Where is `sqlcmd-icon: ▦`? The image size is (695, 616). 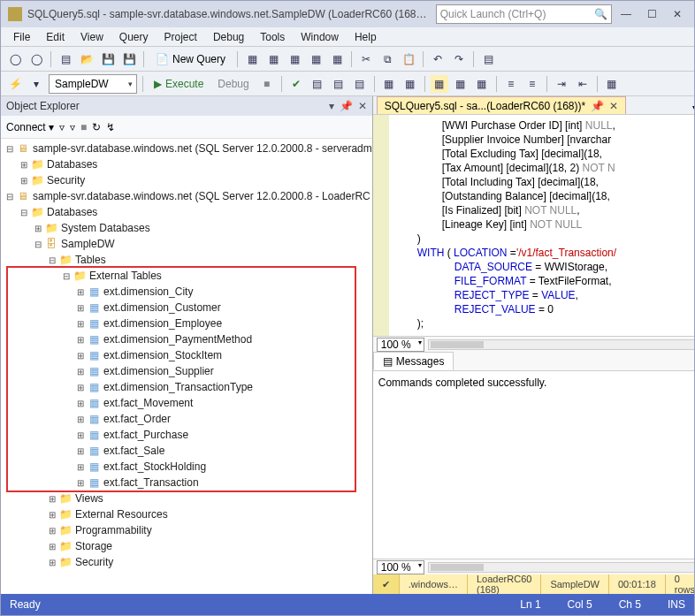
sqlcmd-icon: ▦ is located at coordinates (612, 84).